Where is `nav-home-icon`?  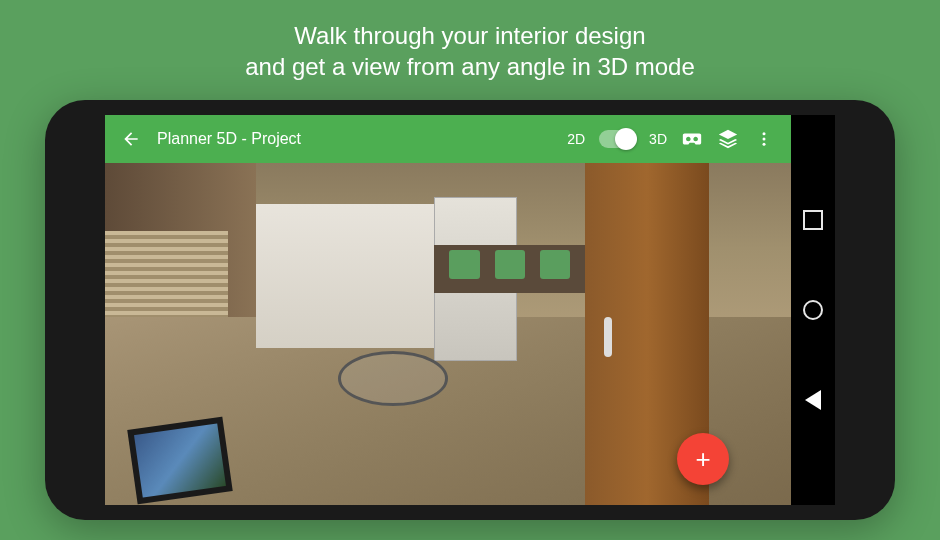
nav-home-icon is located at coordinates (813, 310).